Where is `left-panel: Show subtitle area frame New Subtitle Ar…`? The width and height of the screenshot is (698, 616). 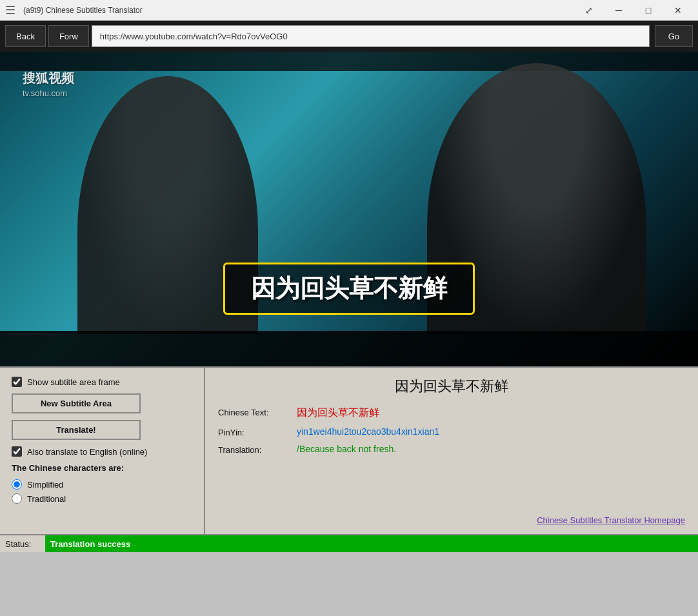
left-panel: Show subtitle area frame New Subtitle Ar… is located at coordinates (103, 451).